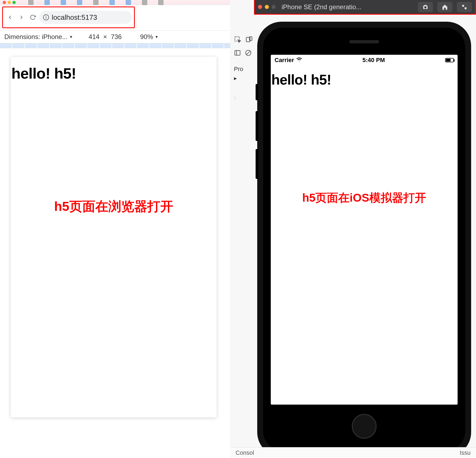 Image resolution: width=476 pixels, height=458 pixels. I want to click on back-button, so click(10, 17).